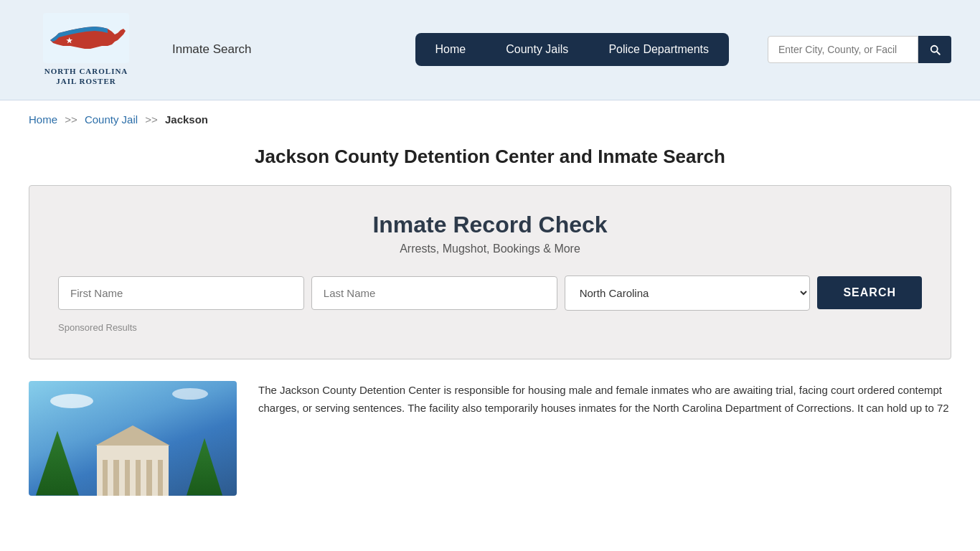 The height and width of the screenshot is (551, 980). What do you see at coordinates (71, 119) in the screenshot?
I see `breadcrumb-sep1: >>` at bounding box center [71, 119].